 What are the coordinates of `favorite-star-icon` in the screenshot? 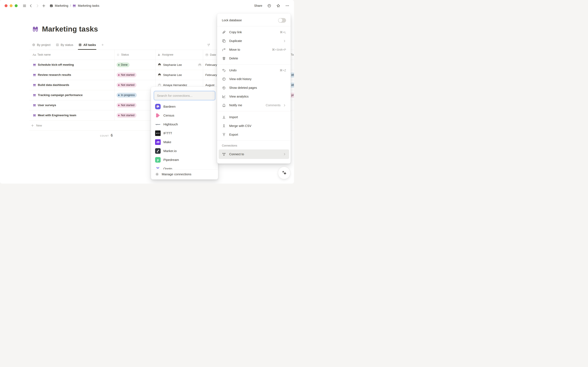 It's located at (278, 6).